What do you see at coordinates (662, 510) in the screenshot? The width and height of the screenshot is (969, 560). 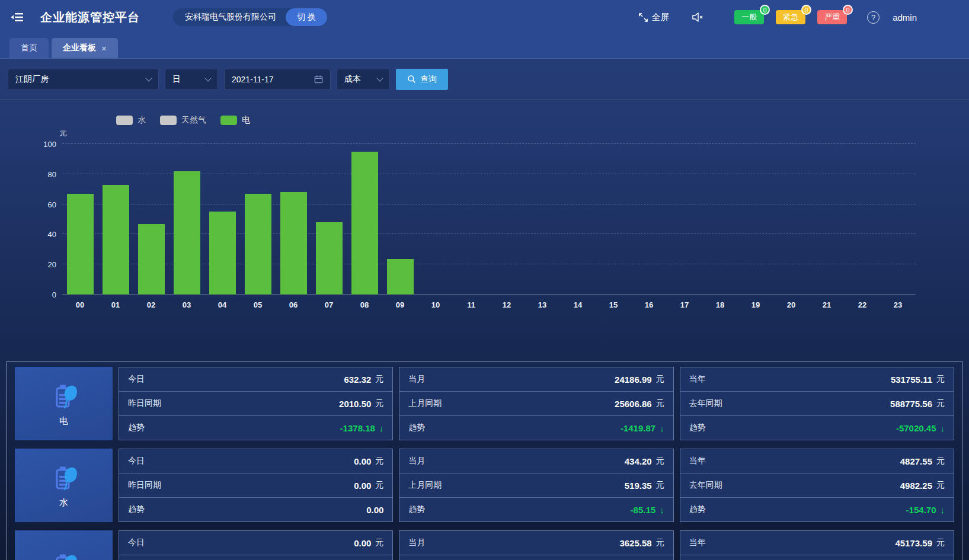 I see `trend-down-arrow-icon: ↓` at bounding box center [662, 510].